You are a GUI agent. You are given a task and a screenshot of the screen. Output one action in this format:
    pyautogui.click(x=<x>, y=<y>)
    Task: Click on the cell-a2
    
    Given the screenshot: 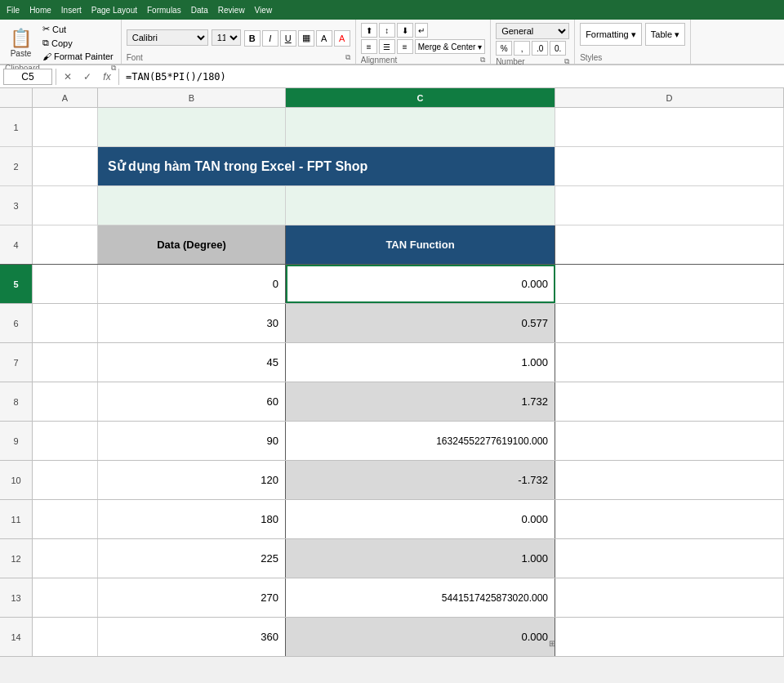 What is the action you would take?
    pyautogui.click(x=65, y=167)
    